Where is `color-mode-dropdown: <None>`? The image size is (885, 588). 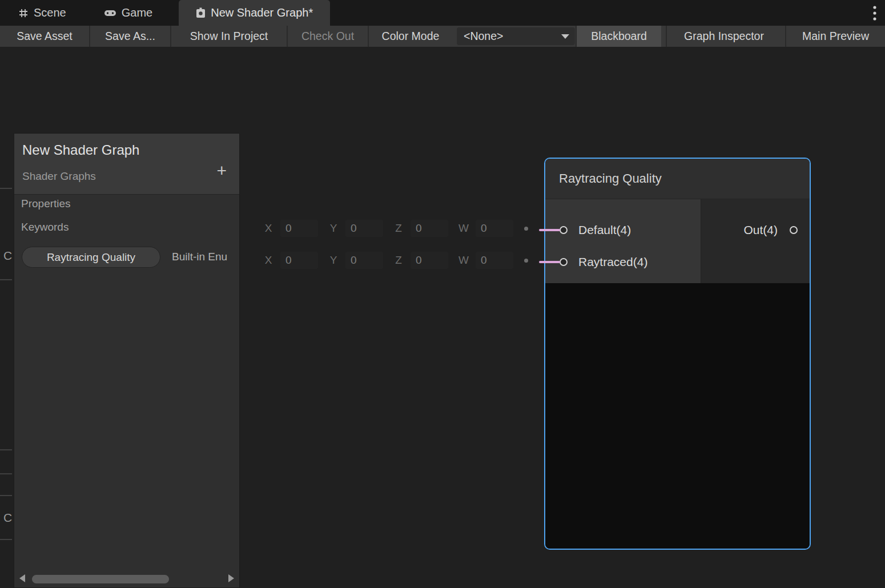 color-mode-dropdown: <None> is located at coordinates (516, 37).